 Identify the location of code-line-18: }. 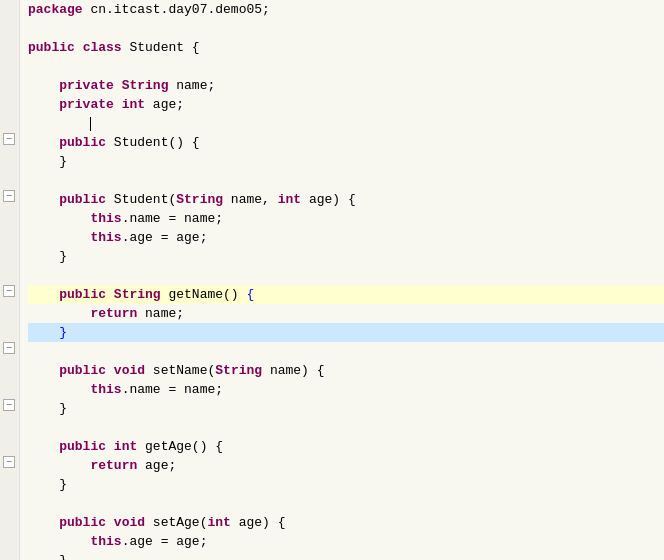
(346, 332).